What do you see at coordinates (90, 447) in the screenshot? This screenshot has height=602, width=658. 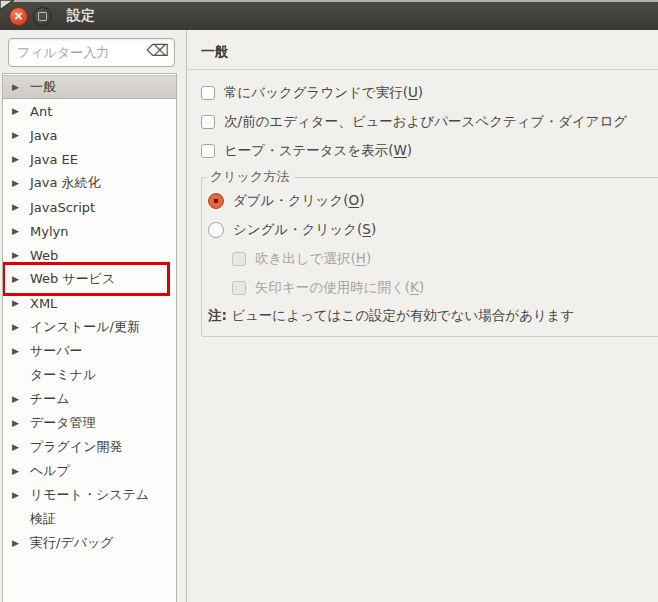 I see `tree-item: ▶ プラグイン開発` at bounding box center [90, 447].